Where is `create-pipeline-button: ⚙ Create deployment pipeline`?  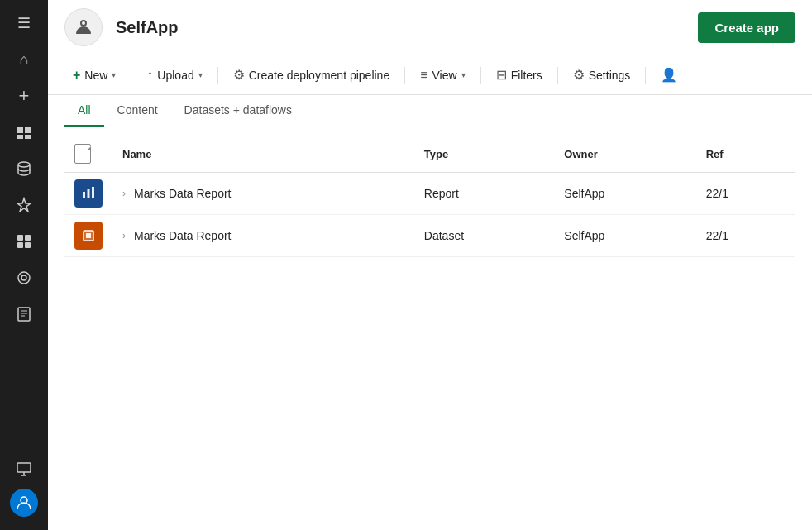
create-pipeline-button: ⚙ Create deployment pipeline is located at coordinates (311, 74).